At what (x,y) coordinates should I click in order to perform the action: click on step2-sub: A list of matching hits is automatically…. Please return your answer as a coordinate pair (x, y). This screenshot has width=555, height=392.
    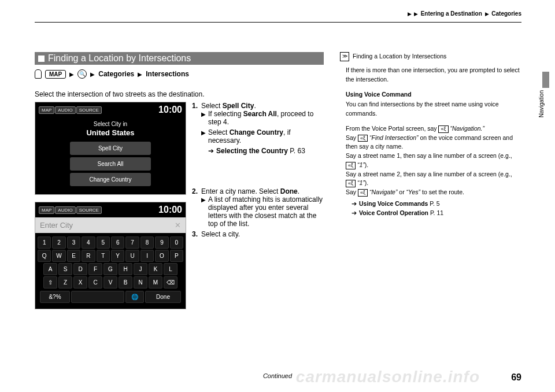
    Looking at the image, I should click on (266, 212).